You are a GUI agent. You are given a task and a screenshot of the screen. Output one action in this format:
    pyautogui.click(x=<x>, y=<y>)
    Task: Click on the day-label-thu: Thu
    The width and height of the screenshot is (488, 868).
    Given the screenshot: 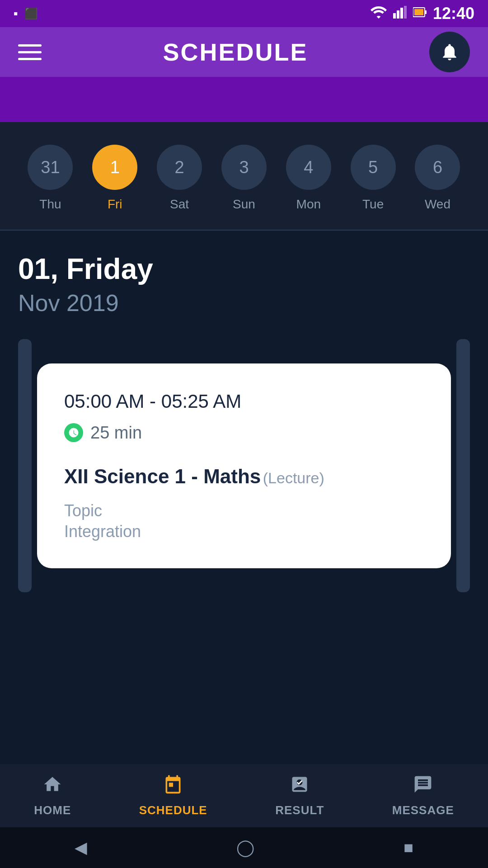 What is the action you would take?
    pyautogui.click(x=50, y=204)
    